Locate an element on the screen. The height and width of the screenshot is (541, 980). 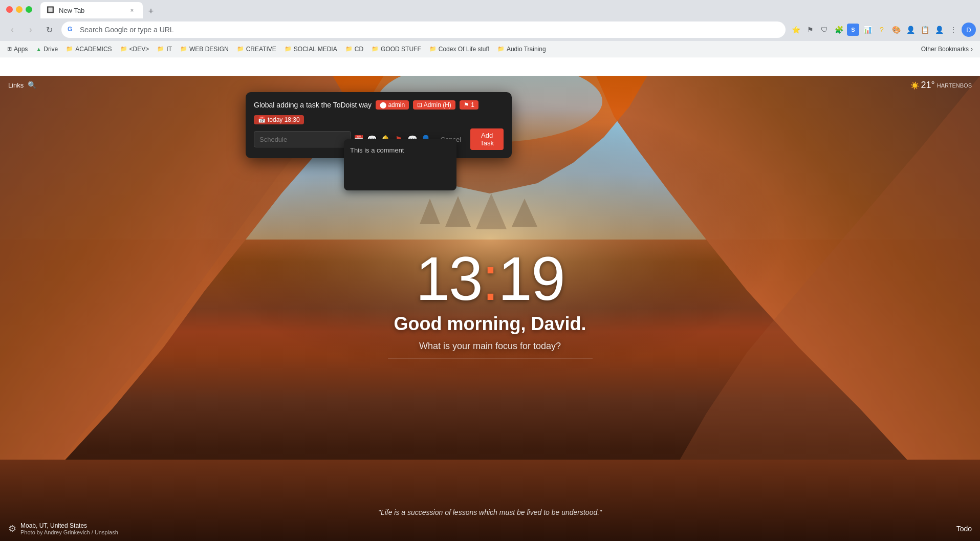
apps-icon: ⊞ is located at coordinates (9, 49).